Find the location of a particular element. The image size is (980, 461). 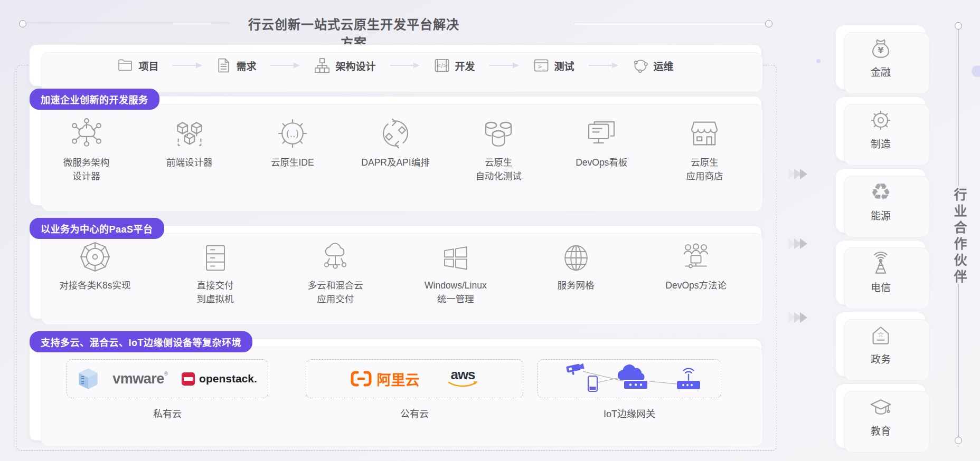

workflow-step-label: 架构设计 is located at coordinates (355, 65).